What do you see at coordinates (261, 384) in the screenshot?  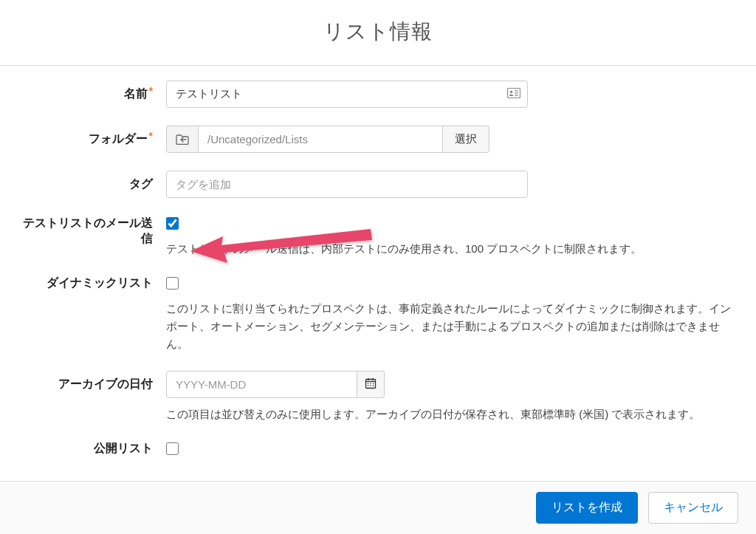 I see `archive-date-input` at bounding box center [261, 384].